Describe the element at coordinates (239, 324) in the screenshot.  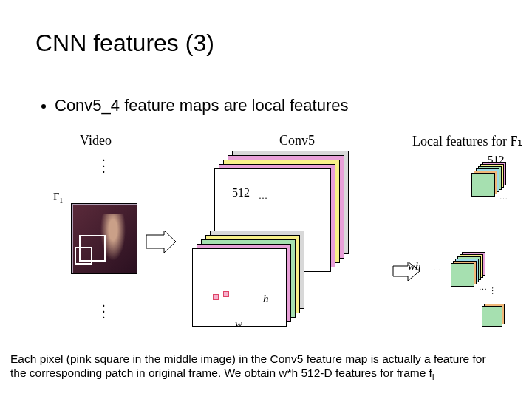
I see `label-w: w` at that location.